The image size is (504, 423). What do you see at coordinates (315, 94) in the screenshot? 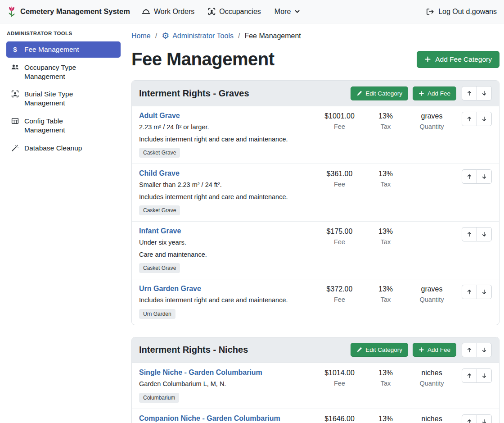
I see `category-header: Interment Rights - Graves Edit Category …` at bounding box center [315, 94].